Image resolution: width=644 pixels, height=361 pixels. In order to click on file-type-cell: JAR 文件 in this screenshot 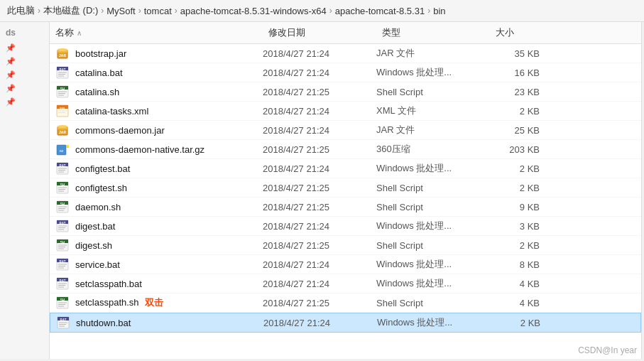, I will do `click(433, 53)`.